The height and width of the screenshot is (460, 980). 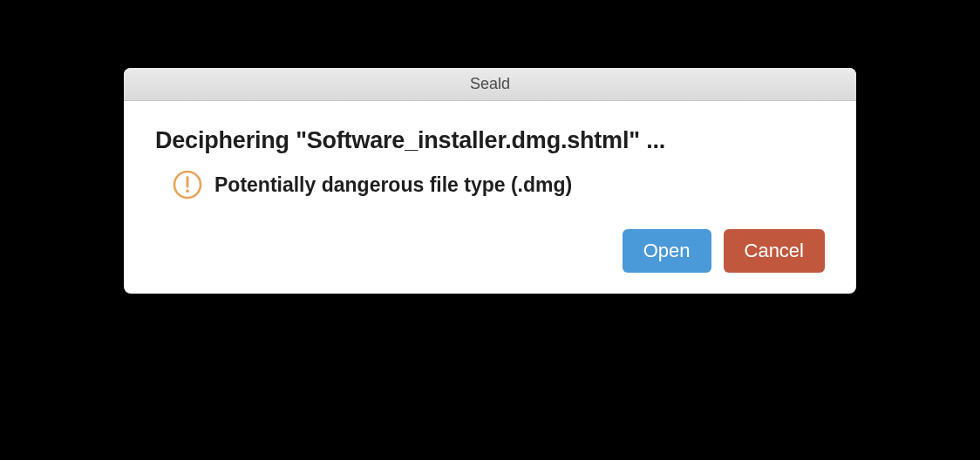 I want to click on window-title: Seald, so click(x=490, y=84).